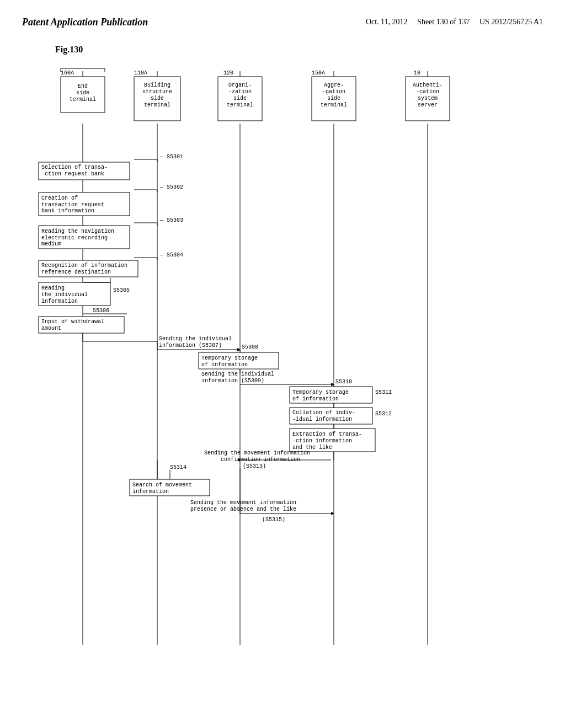 The height and width of the screenshot is (728, 565). Describe the element at coordinates (162, 485) in the screenshot. I see `svg-text: Search of movement` at that location.